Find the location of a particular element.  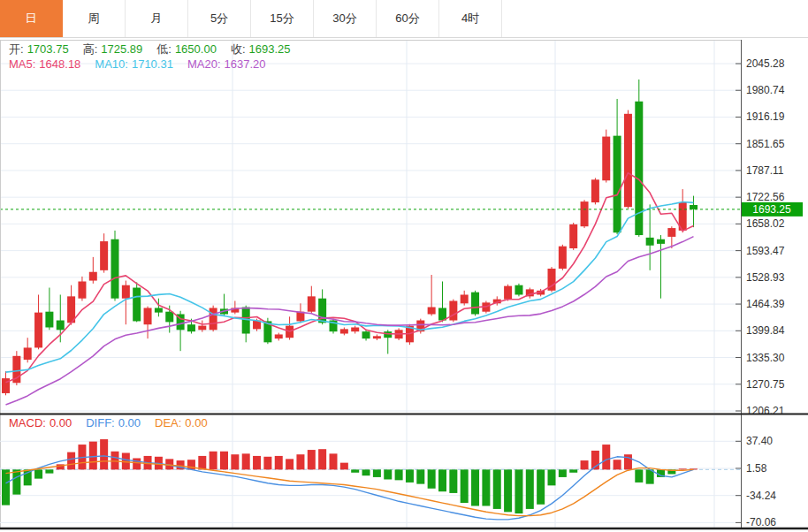

tab-日: 日 is located at coordinates (32, 19).